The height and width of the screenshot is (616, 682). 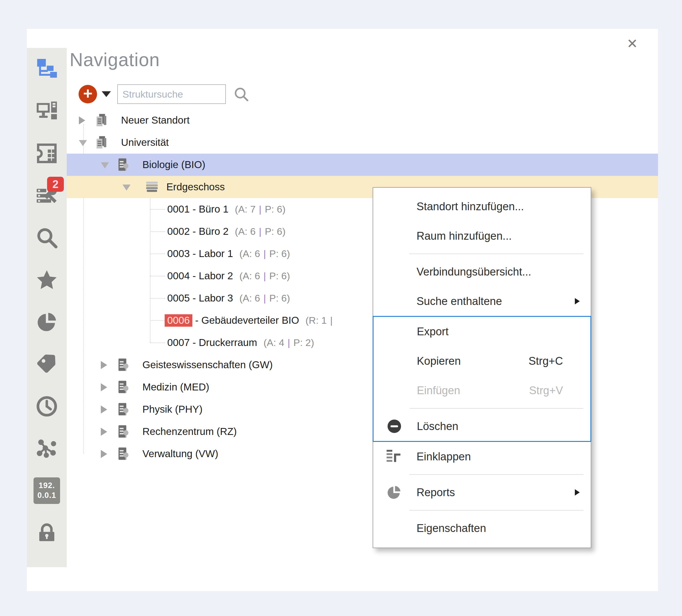 What do you see at coordinates (173, 409) in the screenshot?
I see `node-name: Physik (PHY)` at bounding box center [173, 409].